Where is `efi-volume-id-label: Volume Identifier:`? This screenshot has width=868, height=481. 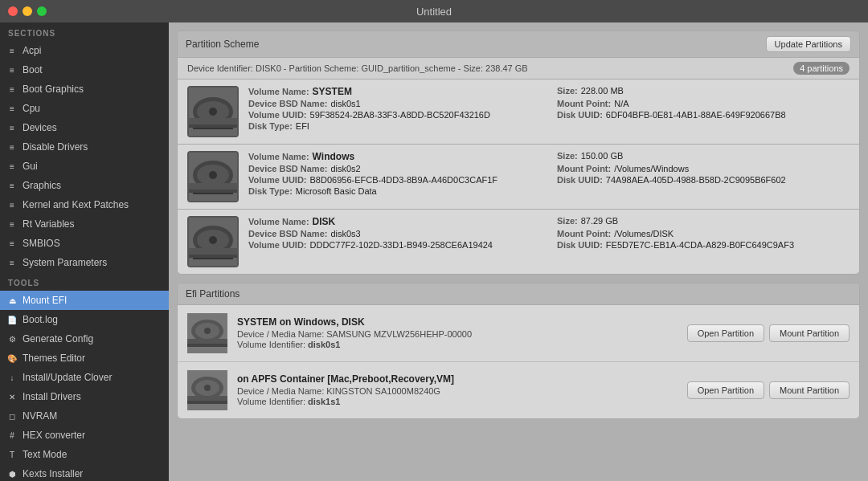 efi-volume-id-label: Volume Identifier: is located at coordinates (272, 402).